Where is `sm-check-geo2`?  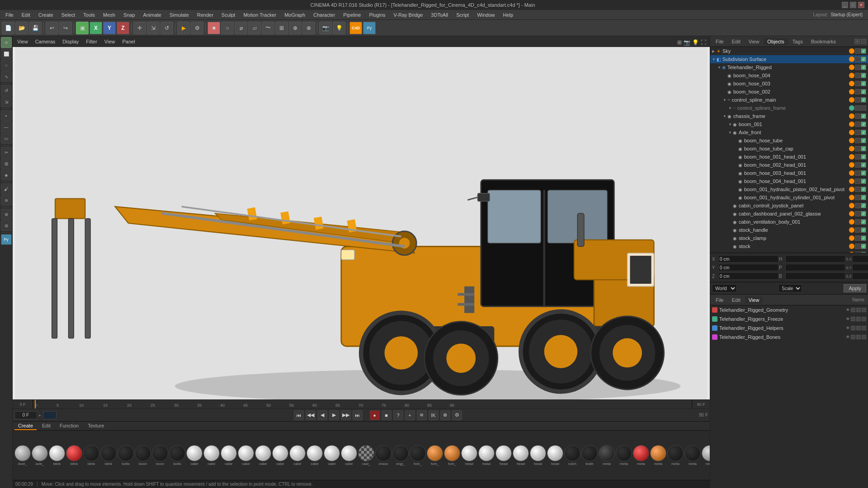
sm-check-geo2 is located at coordinates (859, 310).